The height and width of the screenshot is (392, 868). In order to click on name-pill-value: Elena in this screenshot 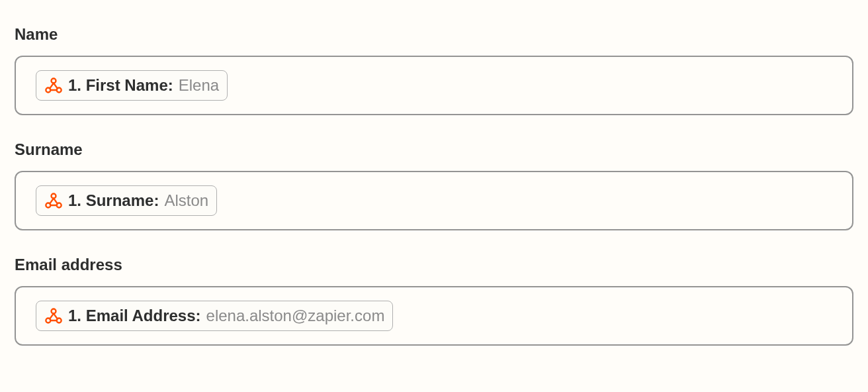, I will do `click(198, 85)`.